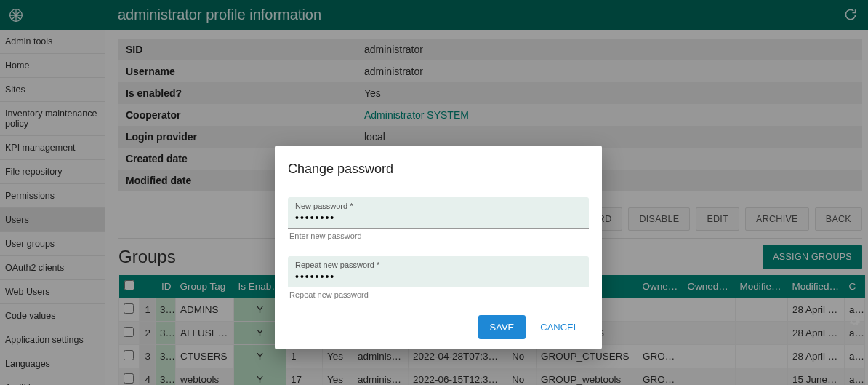  Describe the element at coordinates (438, 218) in the screenshot. I see `new-password-input` at that location.